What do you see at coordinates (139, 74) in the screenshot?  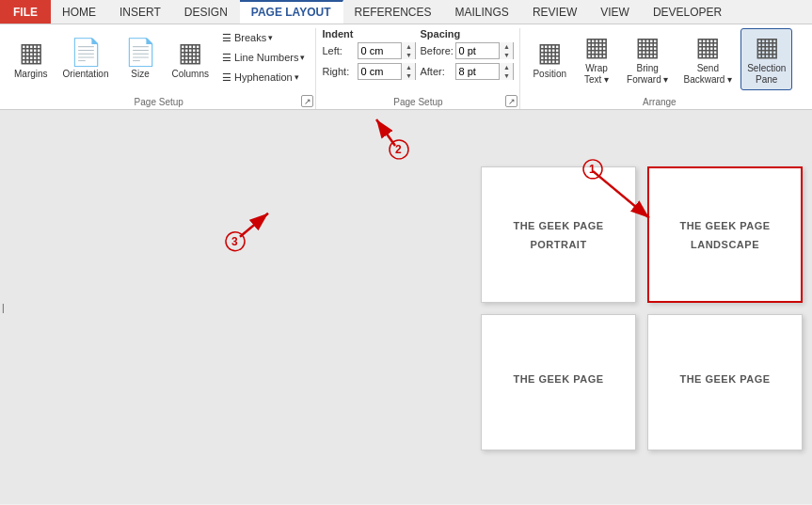 I see `size-label: Size` at bounding box center [139, 74].